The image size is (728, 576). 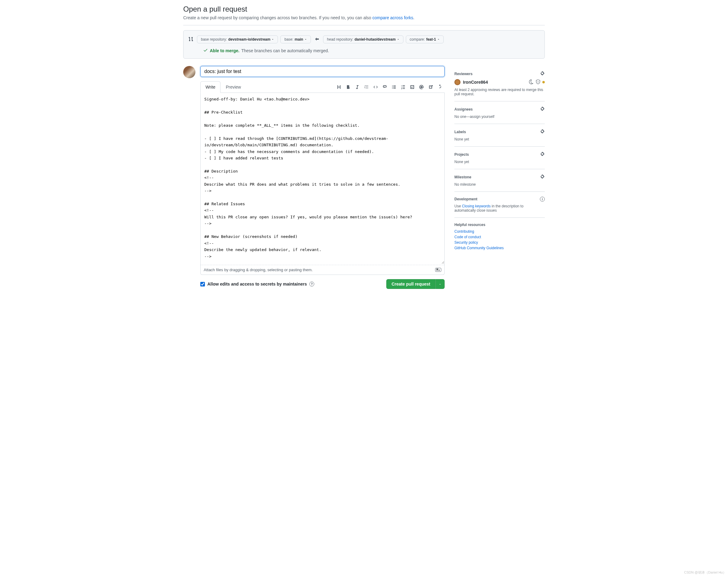 What do you see at coordinates (544, 82) in the screenshot?
I see `pending-dot-icon` at bounding box center [544, 82].